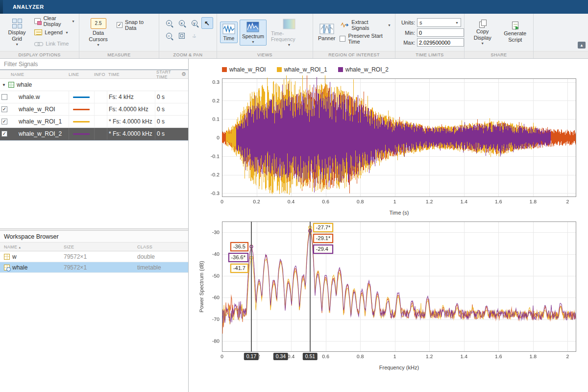  I want to click on expand-collapse-icon: ▼, so click(4, 85).